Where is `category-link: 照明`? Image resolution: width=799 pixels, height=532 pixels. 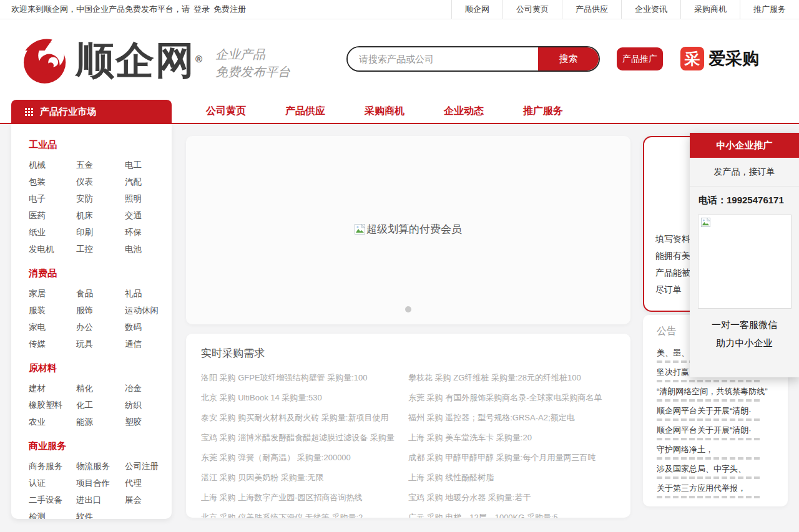
category-link: 照明 is located at coordinates (145, 198).